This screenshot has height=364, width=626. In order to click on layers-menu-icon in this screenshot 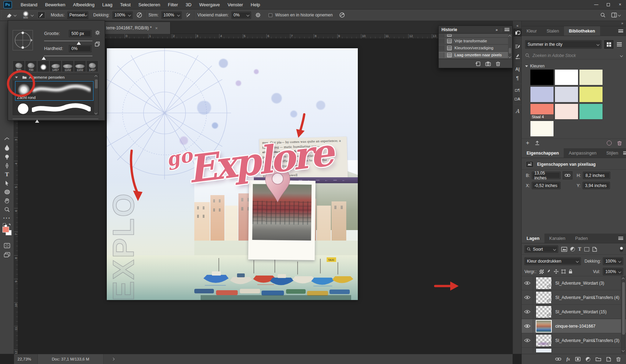, I will do `click(622, 238)`.